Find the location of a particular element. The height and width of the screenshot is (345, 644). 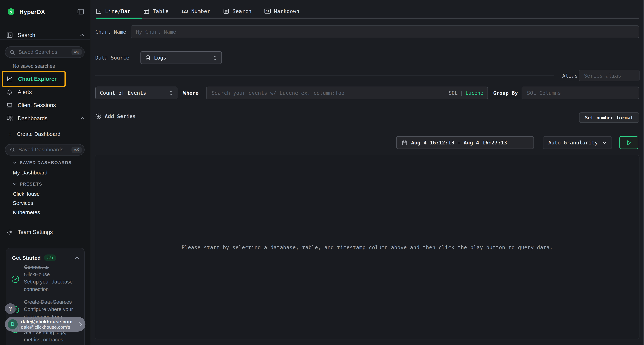

gear-icon is located at coordinates (10, 232).